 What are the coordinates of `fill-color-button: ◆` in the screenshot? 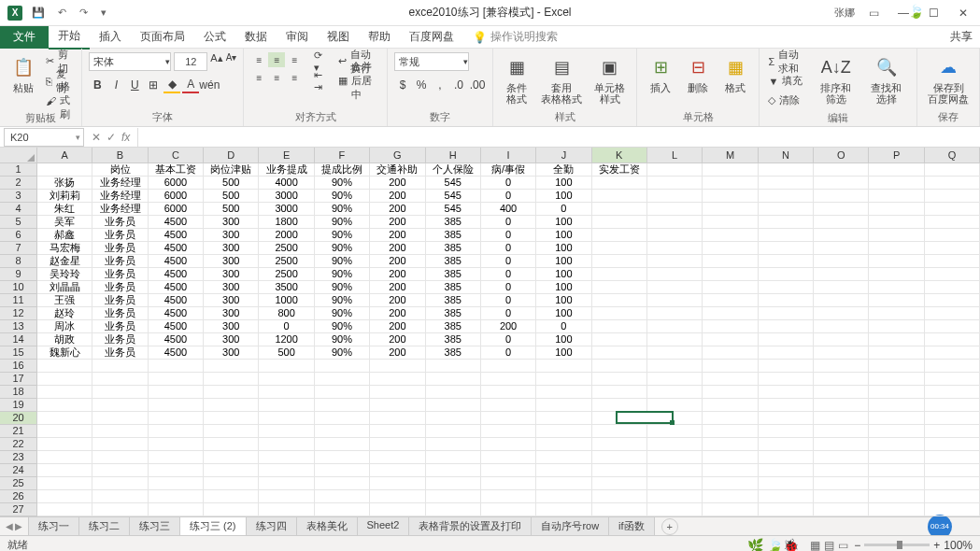 It's located at (172, 85).